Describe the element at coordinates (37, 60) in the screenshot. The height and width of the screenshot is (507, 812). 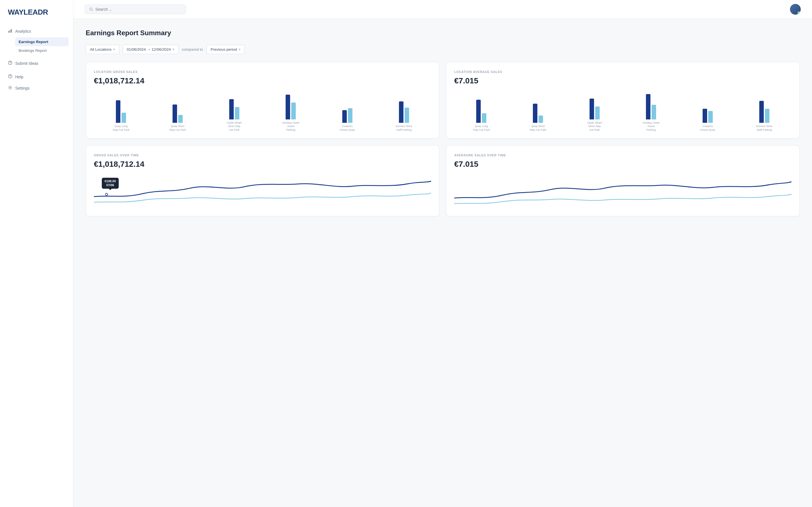
I see `nav-section: Analytics Earnings Report Bookings Repor…` at that location.